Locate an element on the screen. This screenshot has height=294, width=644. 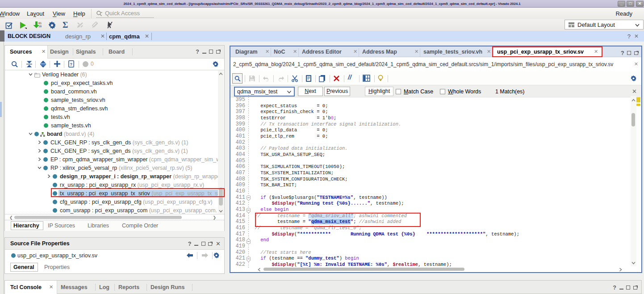
svg-text: 01 is located at coordinates (40, 23).